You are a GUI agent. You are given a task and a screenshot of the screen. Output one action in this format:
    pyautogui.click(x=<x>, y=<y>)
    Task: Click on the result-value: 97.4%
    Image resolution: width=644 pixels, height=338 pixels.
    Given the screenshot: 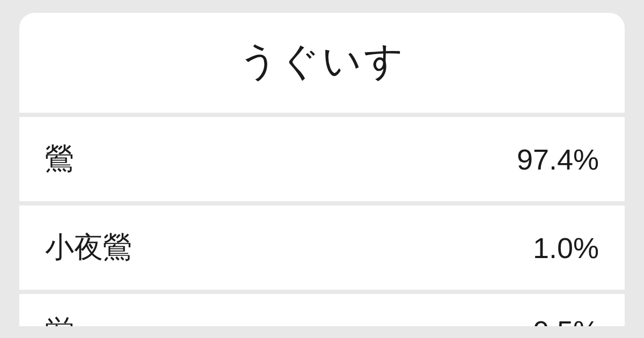 What is the action you would take?
    pyautogui.click(x=558, y=159)
    